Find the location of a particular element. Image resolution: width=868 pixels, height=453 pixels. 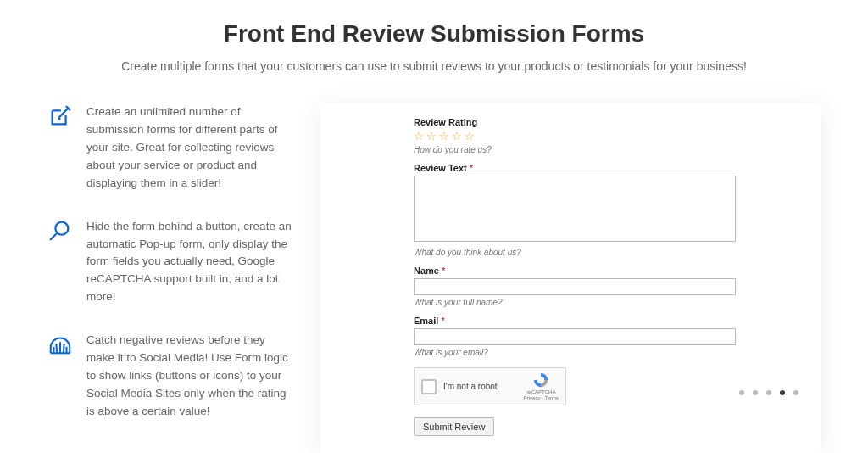

name-input is located at coordinates (575, 287).